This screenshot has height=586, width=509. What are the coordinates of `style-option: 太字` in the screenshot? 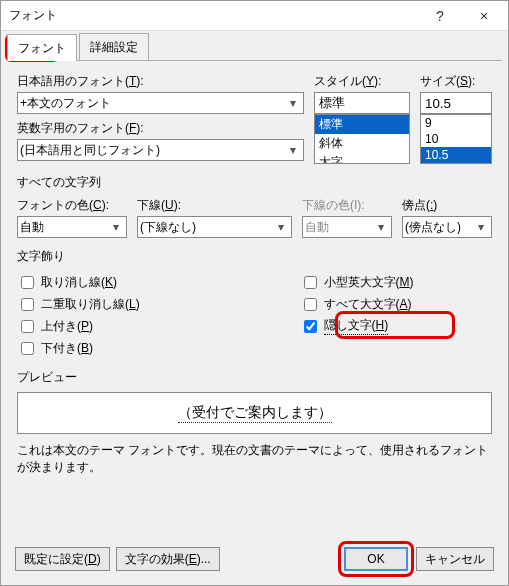 It's located at (362, 158).